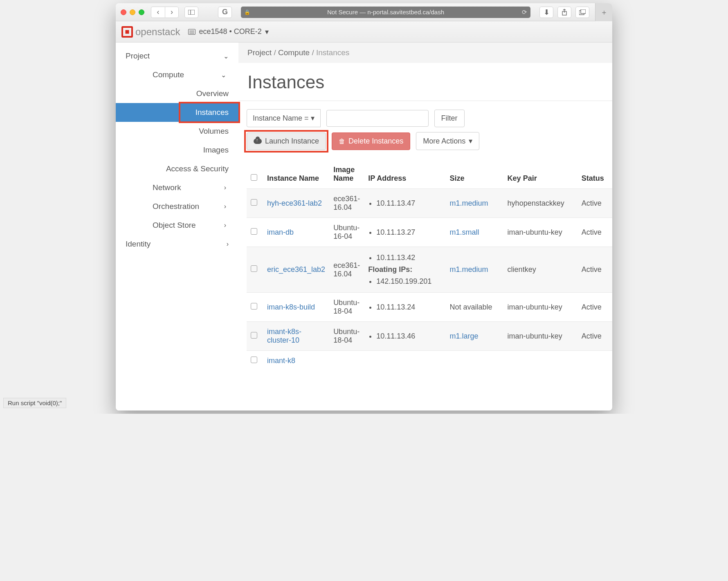  I want to click on more-actions-label: More Actions, so click(444, 141).